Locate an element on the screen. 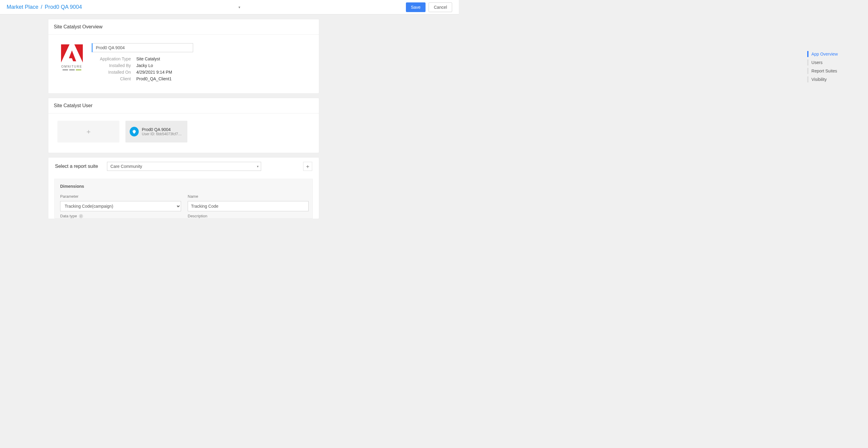 The image size is (868, 448). client-value: Prod0_QA_Client1 is located at coordinates (223, 79).